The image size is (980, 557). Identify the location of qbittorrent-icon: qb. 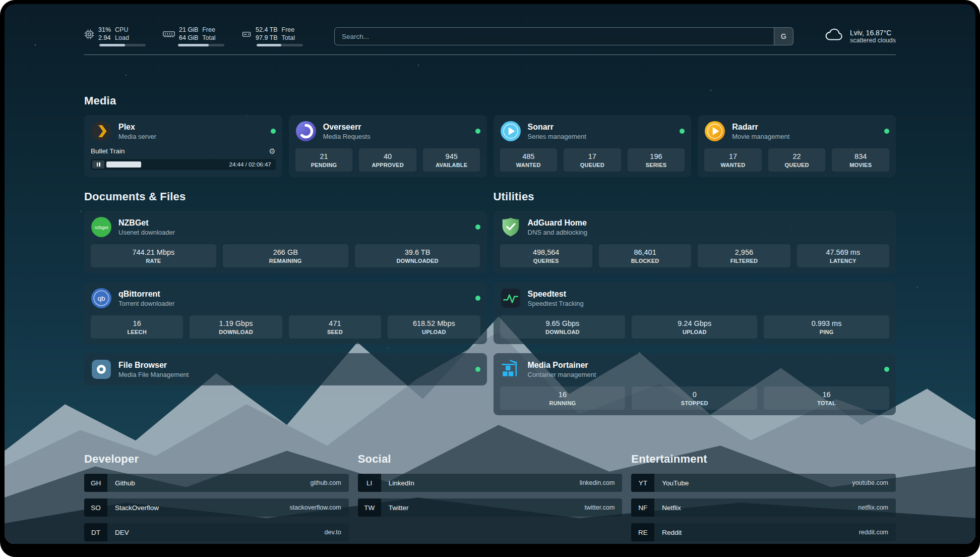
(101, 298).